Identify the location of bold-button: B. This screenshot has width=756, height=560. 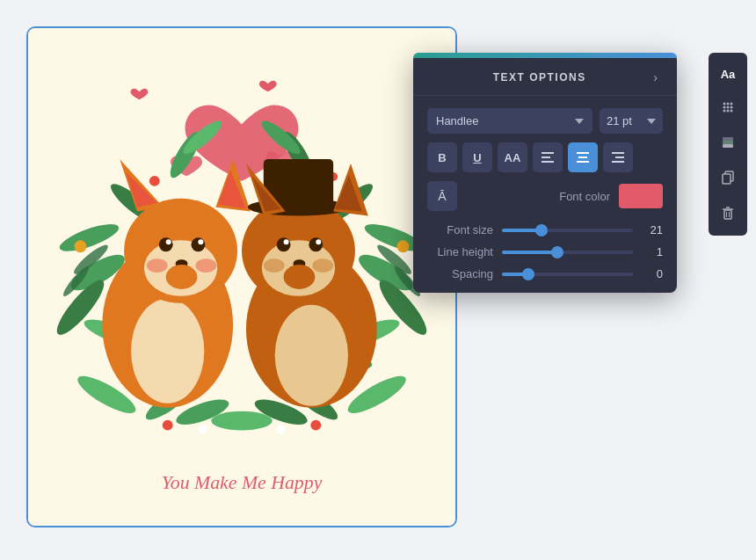
(442, 157).